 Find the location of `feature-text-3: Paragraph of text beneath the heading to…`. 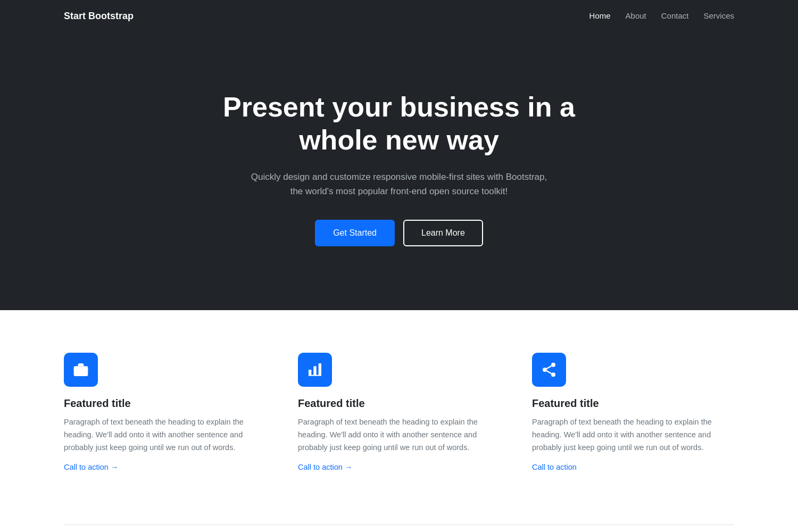

feature-text-3: Paragraph of text beneath the heading to… is located at coordinates (633, 435).